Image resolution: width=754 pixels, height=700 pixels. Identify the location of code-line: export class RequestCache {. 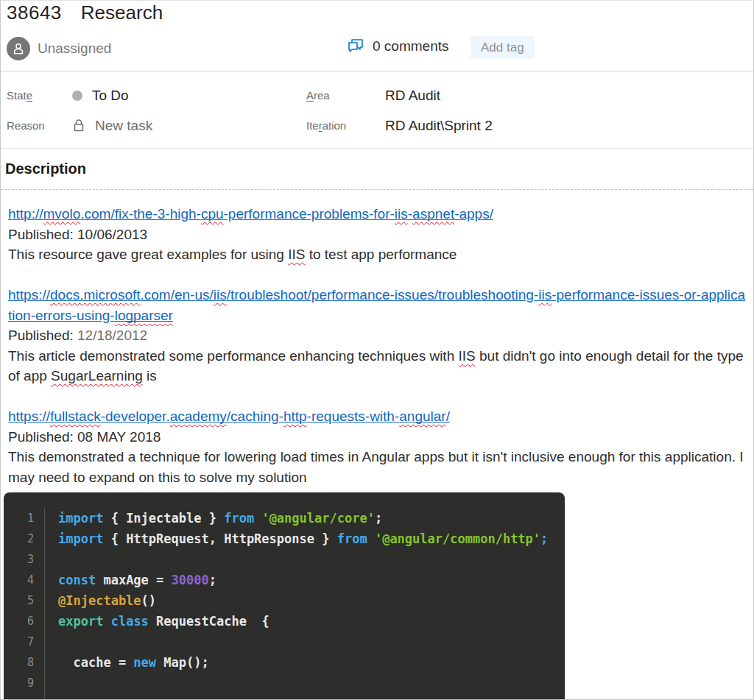
(311, 621).